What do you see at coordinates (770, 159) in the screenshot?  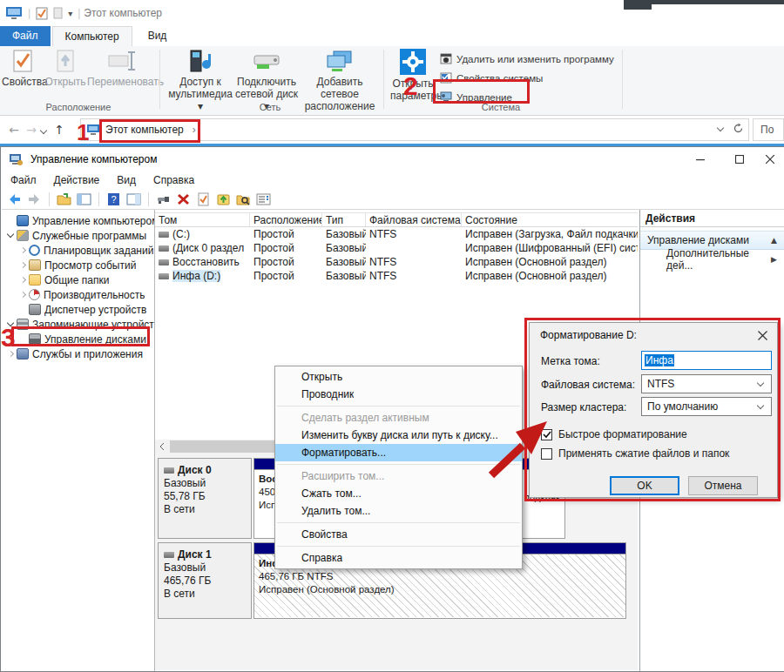 I see `close-button` at bounding box center [770, 159].